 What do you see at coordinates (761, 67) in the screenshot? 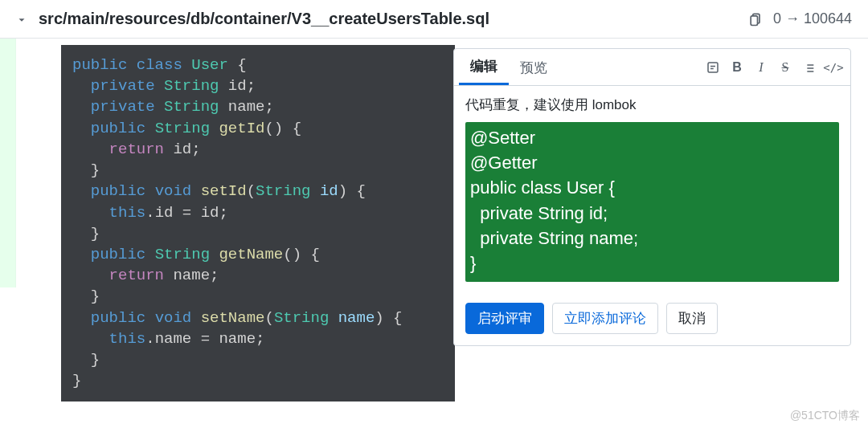
I see `italic-icon: I` at bounding box center [761, 67].